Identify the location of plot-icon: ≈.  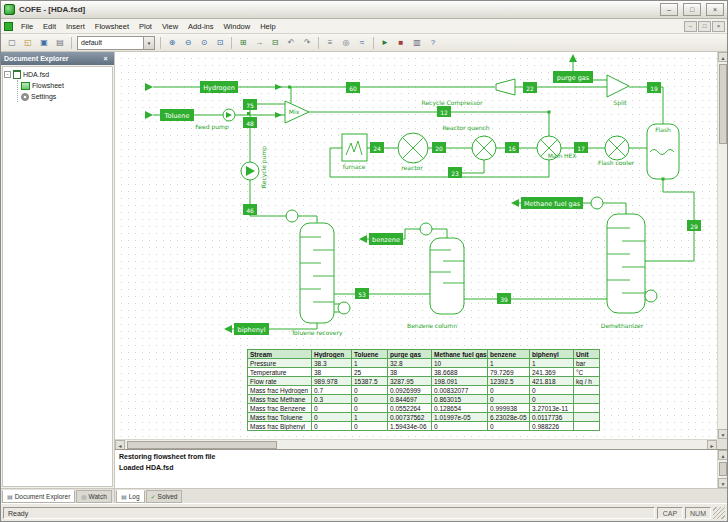
(362, 43).